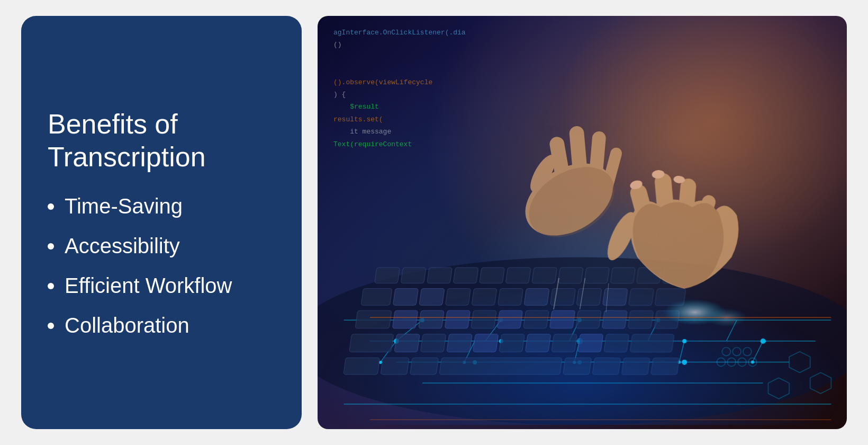  What do you see at coordinates (161, 124) in the screenshot?
I see `title-benefits: Benefits of` at bounding box center [161, 124].